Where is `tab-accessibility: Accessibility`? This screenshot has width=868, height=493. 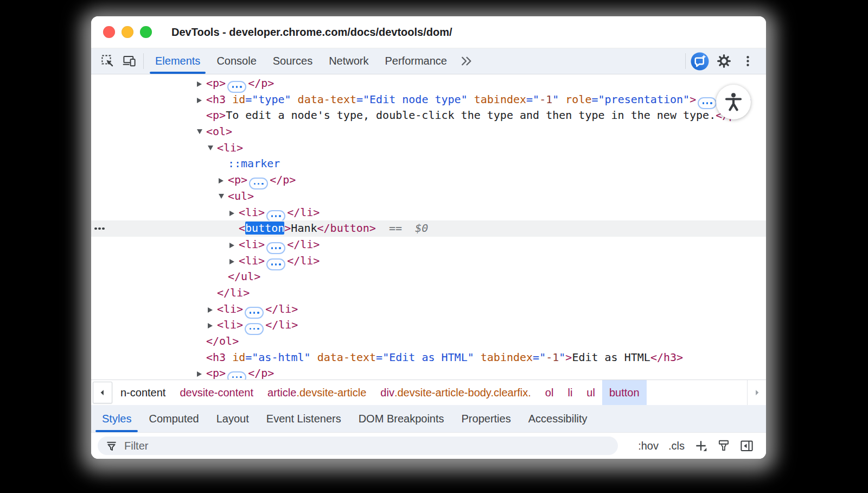
tab-accessibility: Accessibility is located at coordinates (558, 419).